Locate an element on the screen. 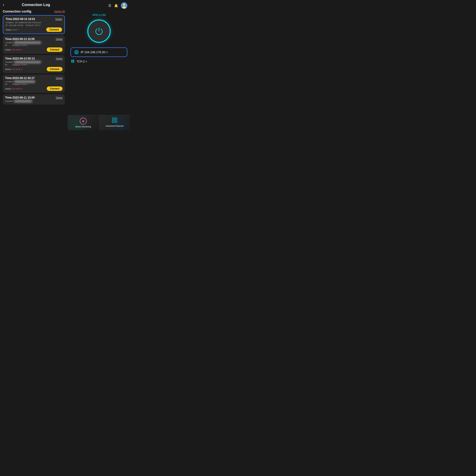 The height and width of the screenshot is (476, 476). protocol-label: TCP-2 > is located at coordinates (82, 62).